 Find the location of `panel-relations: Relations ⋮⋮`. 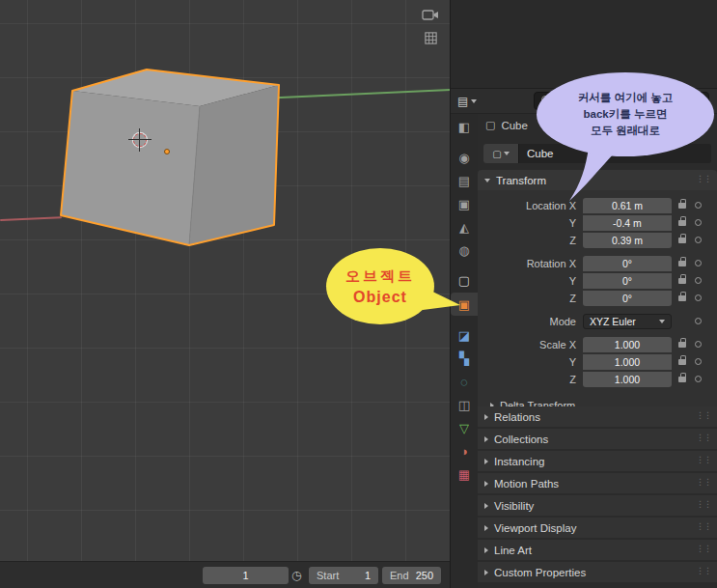

panel-relations: Relations ⋮⋮ is located at coordinates (597, 417).